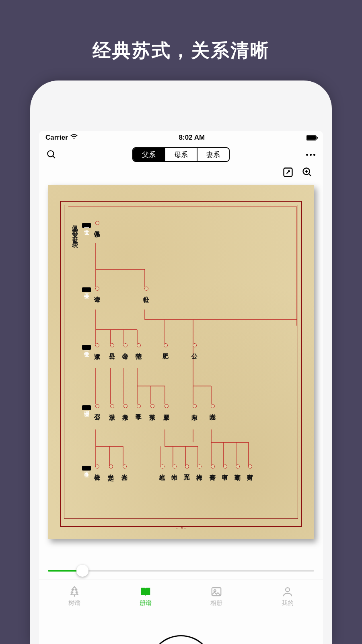 Image resolution: width=362 pixels, height=644 pixels. I want to click on status-bar: Carrier 8:02 AM, so click(181, 138).